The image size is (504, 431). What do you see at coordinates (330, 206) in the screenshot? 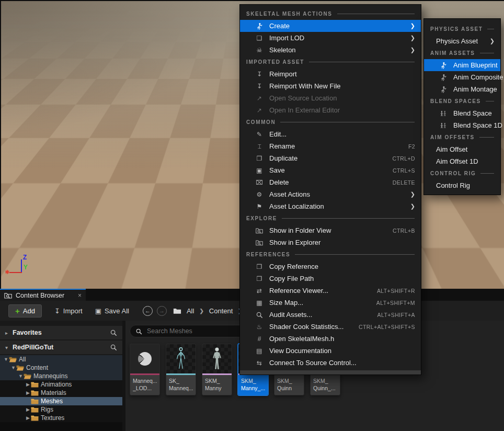
I see `menu-item-asset-localization: ⚑Asset Localization❯` at bounding box center [330, 206].